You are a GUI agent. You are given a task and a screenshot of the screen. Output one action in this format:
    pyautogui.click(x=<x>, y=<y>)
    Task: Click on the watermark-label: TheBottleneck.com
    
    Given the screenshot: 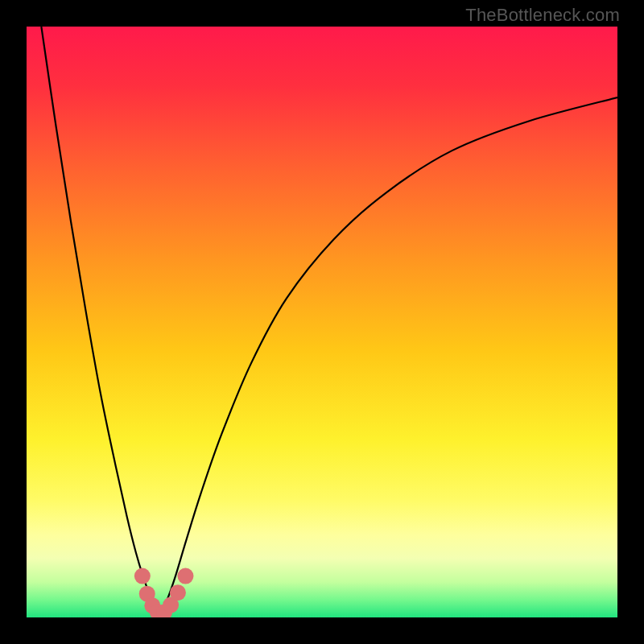 What is the action you would take?
    pyautogui.click(x=543, y=15)
    